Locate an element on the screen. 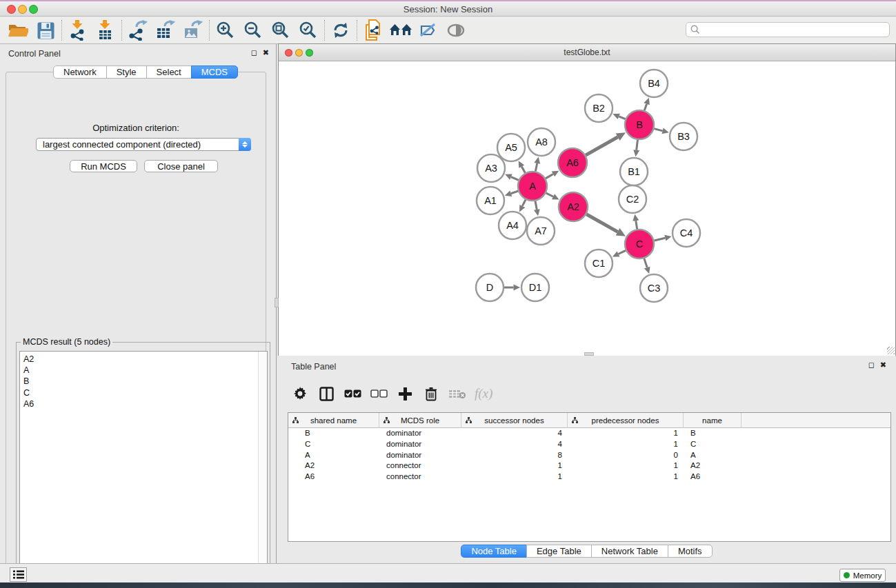 This screenshot has height=588, width=896. column-header-mcds-role: MCDS role is located at coordinates (421, 420).